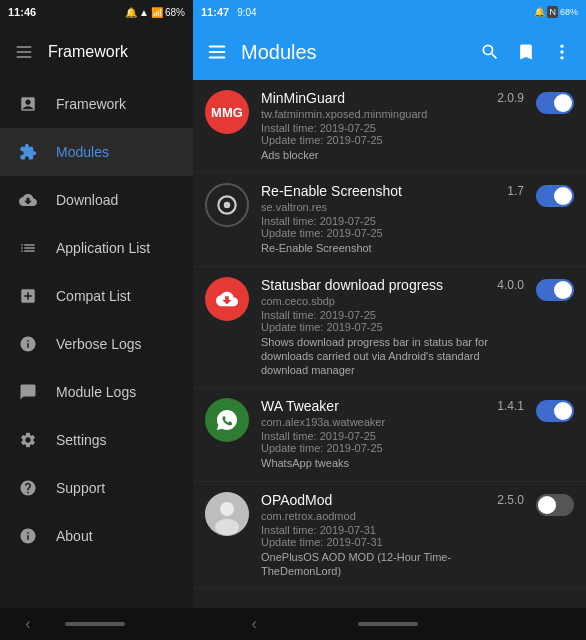 This screenshot has width=586, height=640. Describe the element at coordinates (246, 12) in the screenshot. I see `right-status-center: 9:04` at that location.